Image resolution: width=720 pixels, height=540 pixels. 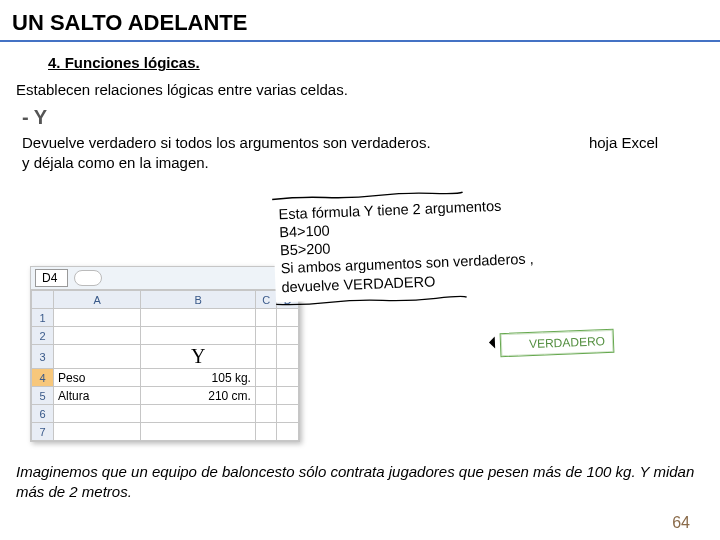 What do you see at coordinates (43, 300) in the screenshot?
I see `corner-cell` at bounding box center [43, 300].